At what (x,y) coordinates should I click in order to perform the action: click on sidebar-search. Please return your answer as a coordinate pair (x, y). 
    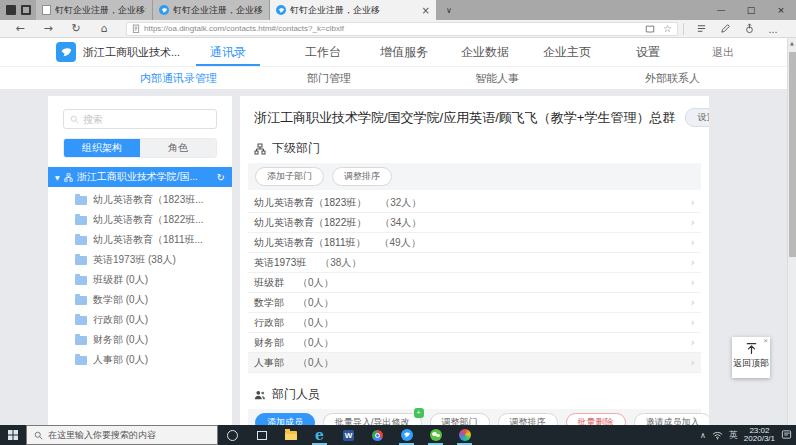
    Looking at the image, I should click on (140, 119).